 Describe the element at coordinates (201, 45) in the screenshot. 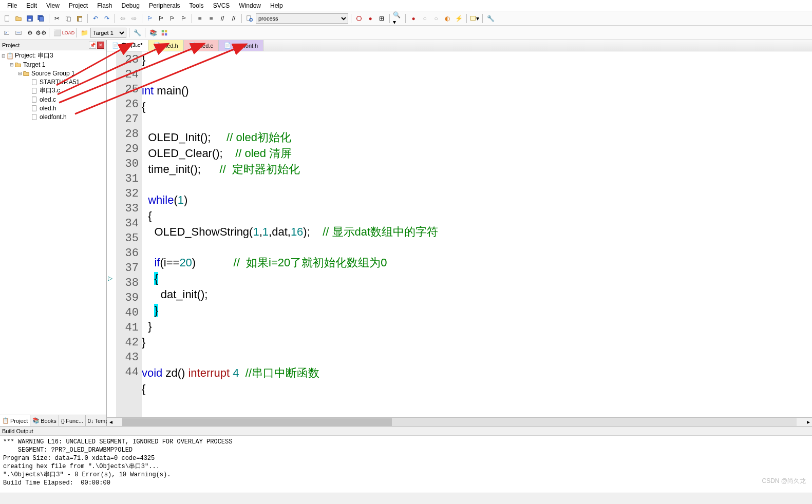

I see `file-tab-oledc: 📄oled.c` at that location.